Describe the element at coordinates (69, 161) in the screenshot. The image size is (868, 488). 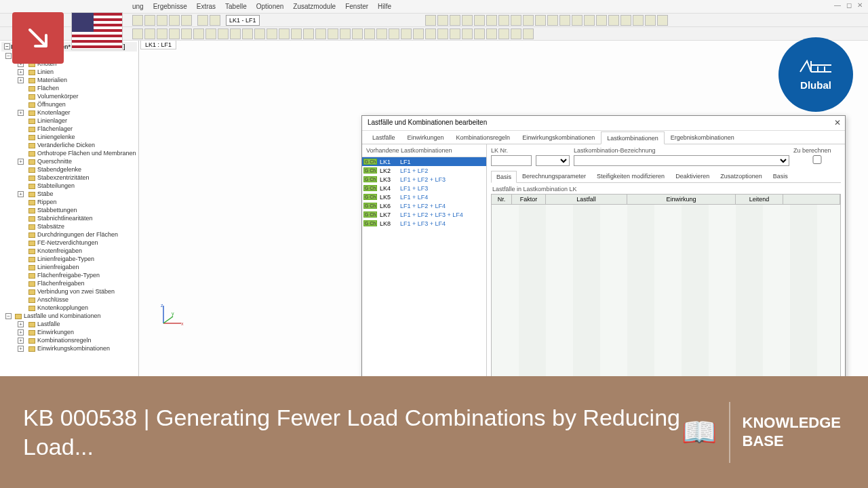
I see `tree-item: +Querschnitte` at that location.